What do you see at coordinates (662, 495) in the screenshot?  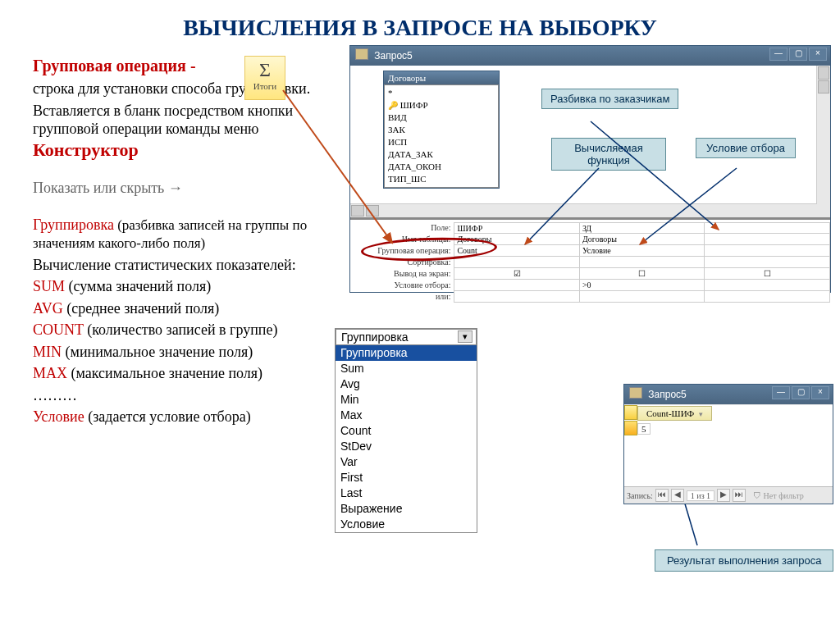 I see `nav-first-button: ⏮` at bounding box center [662, 495].